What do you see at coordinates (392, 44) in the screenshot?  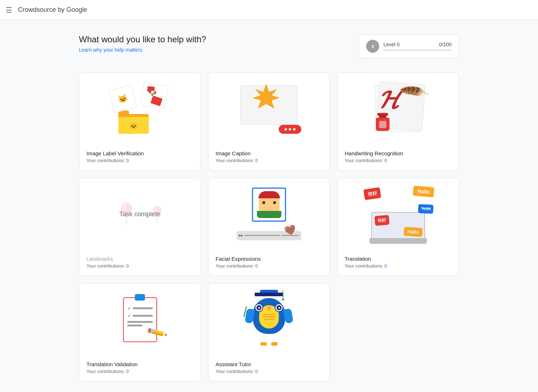 I see `level-label: Level 0` at bounding box center [392, 44].